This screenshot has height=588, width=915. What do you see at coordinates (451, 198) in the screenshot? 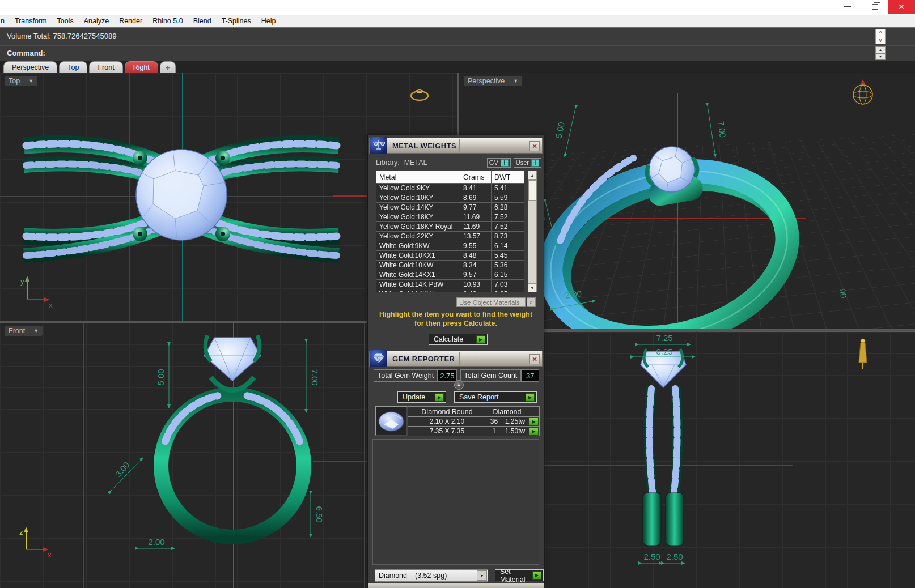
I see `table-row: Yellow Gold:10KY8.695.59` at bounding box center [451, 198].